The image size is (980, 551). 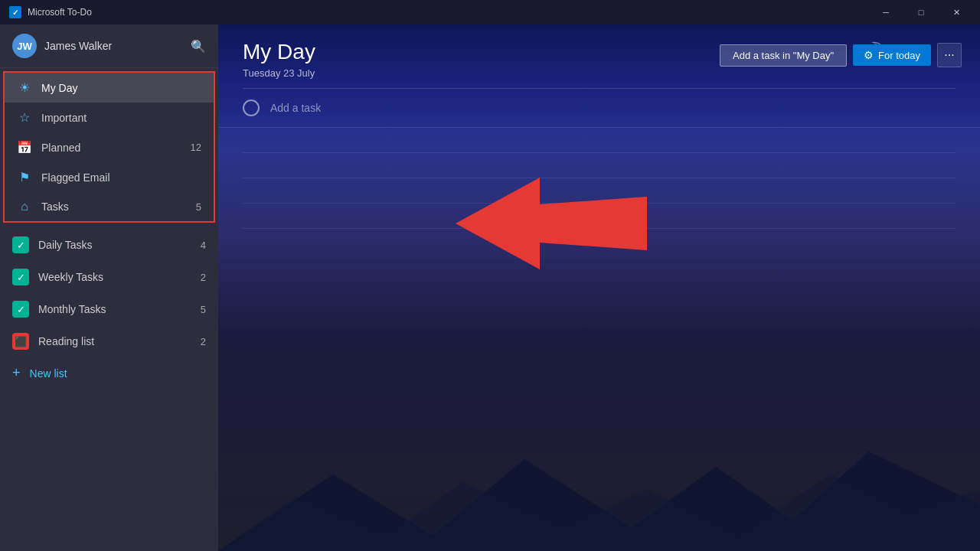 What do you see at coordinates (24, 46) in the screenshot?
I see `avatar: JW` at bounding box center [24, 46].